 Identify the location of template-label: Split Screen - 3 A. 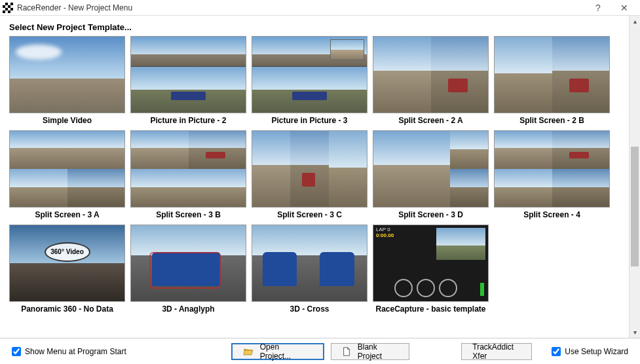
(67, 215).